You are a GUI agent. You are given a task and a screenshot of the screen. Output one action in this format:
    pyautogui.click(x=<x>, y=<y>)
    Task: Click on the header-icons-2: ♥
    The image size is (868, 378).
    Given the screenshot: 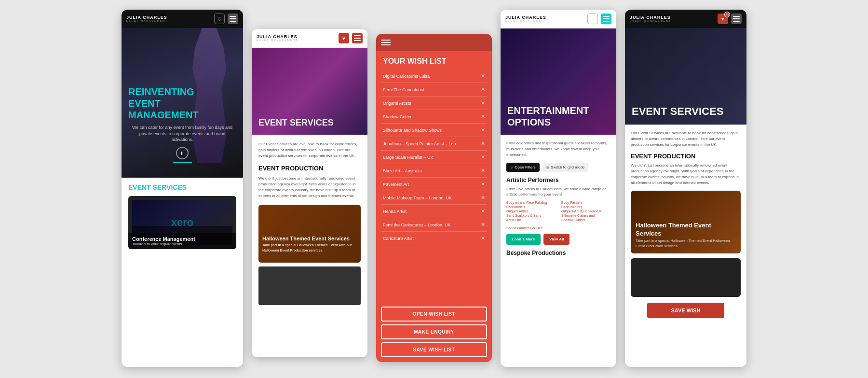 What is the action you would take?
    pyautogui.click(x=351, y=38)
    